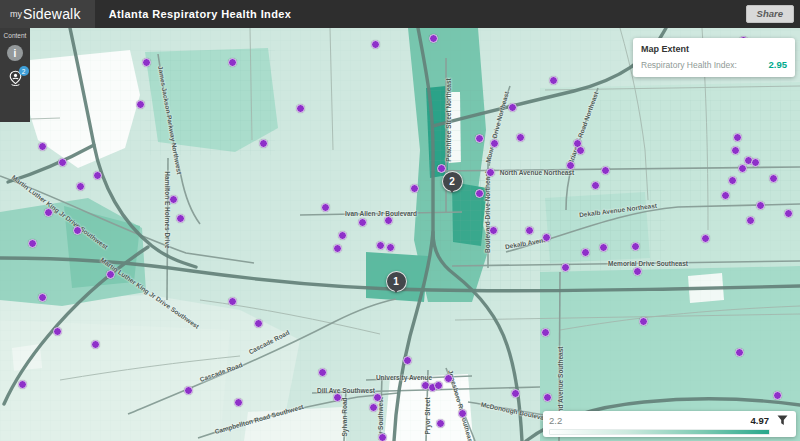 This screenshot has height=441, width=800. What do you see at coordinates (770, 14) in the screenshot?
I see `share-button: Share` at bounding box center [770, 14].